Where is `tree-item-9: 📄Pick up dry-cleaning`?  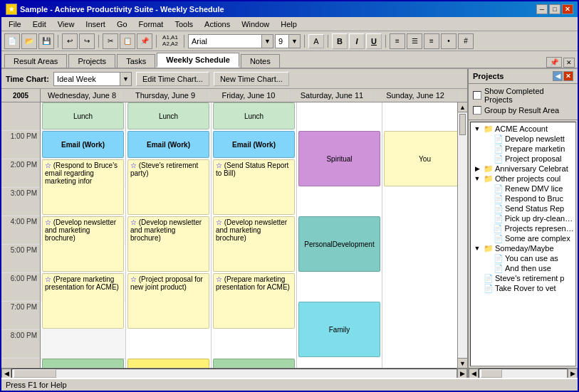 tree-item-9: 📄Pick up dry-cleaning is located at coordinates (523, 218).